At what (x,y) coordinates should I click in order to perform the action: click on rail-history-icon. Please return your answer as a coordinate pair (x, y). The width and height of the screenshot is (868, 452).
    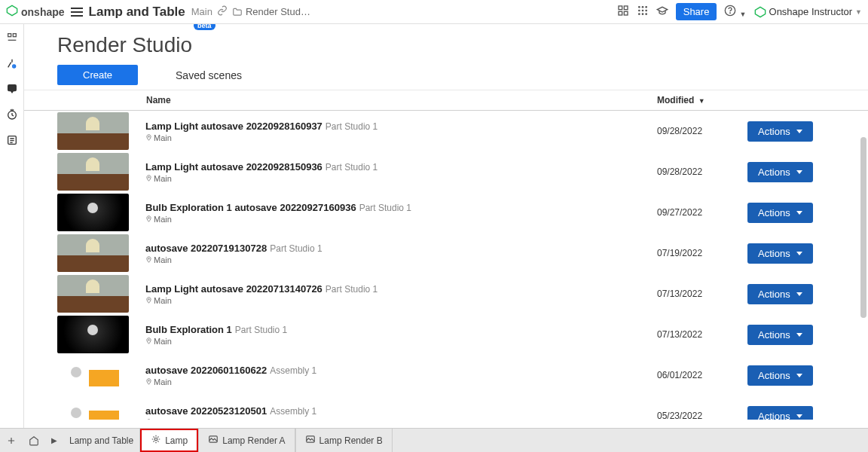
    Looking at the image, I should click on (12, 116).